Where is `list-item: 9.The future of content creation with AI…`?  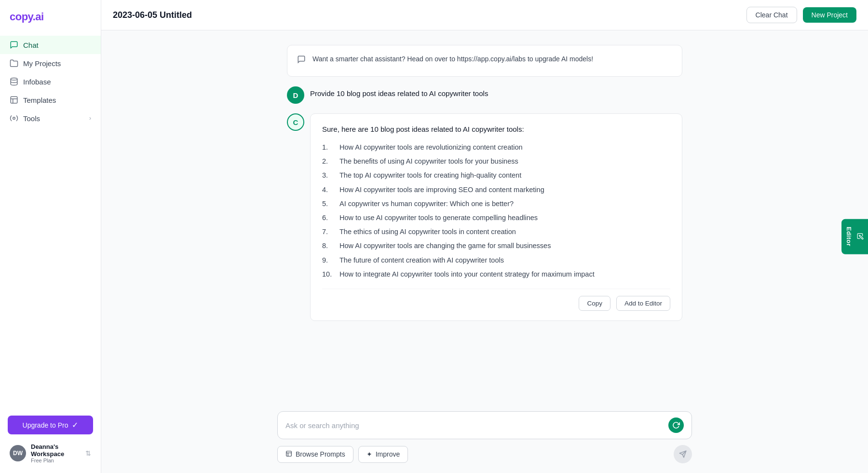
list-item: 9.The future of content creation with AI… is located at coordinates (496, 261).